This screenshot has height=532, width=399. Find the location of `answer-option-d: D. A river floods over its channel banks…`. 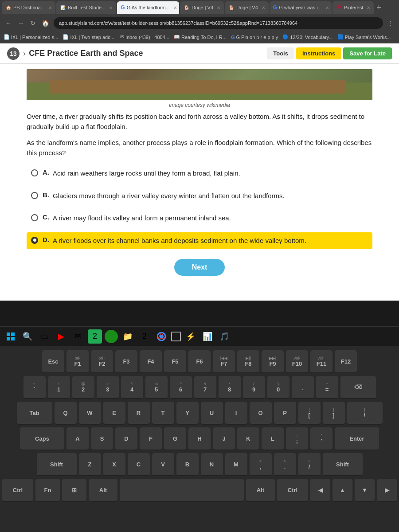

answer-option-d: D. A river floods over its channel banks… is located at coordinates (200, 241).